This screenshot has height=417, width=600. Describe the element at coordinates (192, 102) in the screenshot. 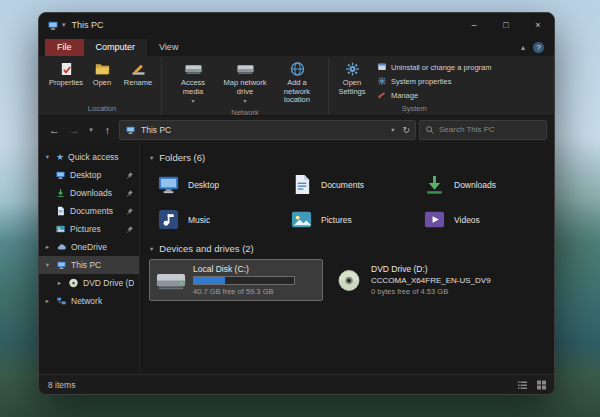

I see `access-media-dropdown-icon: ▾` at that location.